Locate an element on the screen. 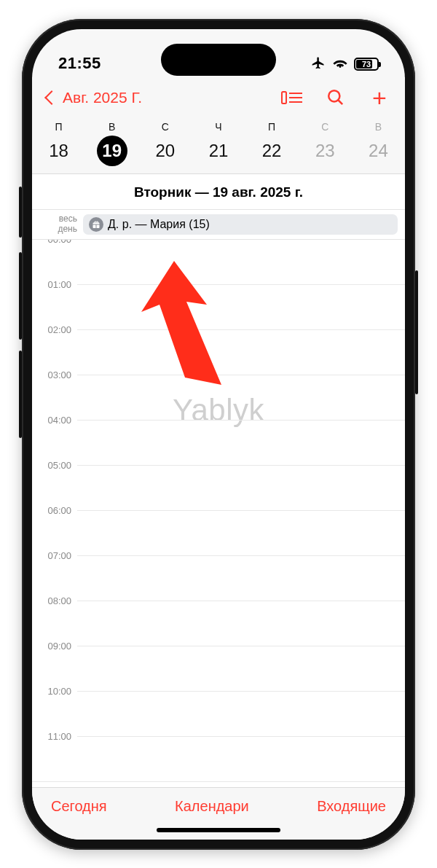  list-view-button is located at coordinates (292, 98).